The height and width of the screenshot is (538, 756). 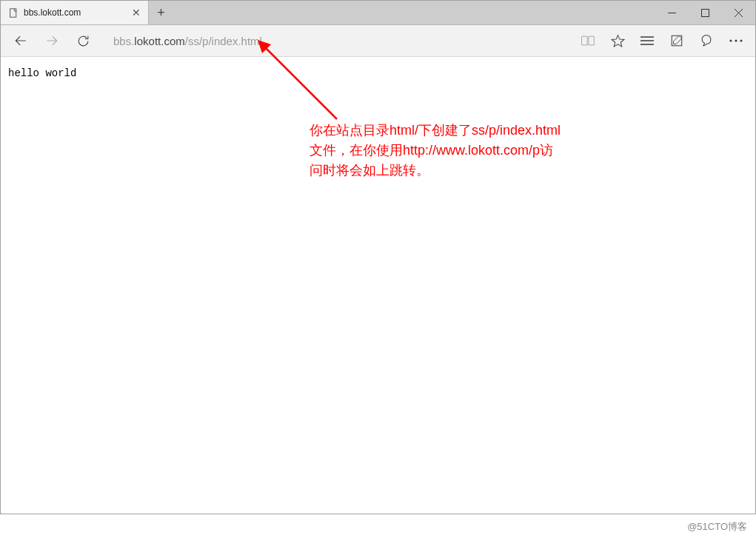 What do you see at coordinates (75, 13) in the screenshot?
I see `browser-tab: bbs.lokott.com ✕` at bounding box center [75, 13].